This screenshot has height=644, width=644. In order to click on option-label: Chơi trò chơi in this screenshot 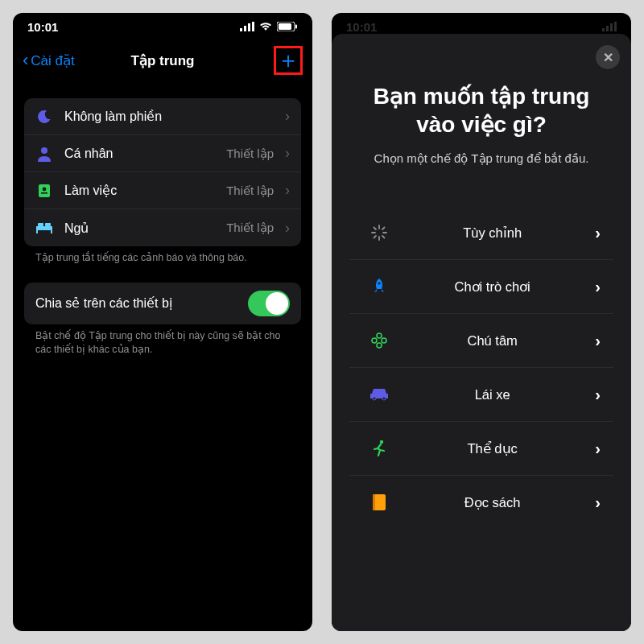, I will do `click(493, 287)`.